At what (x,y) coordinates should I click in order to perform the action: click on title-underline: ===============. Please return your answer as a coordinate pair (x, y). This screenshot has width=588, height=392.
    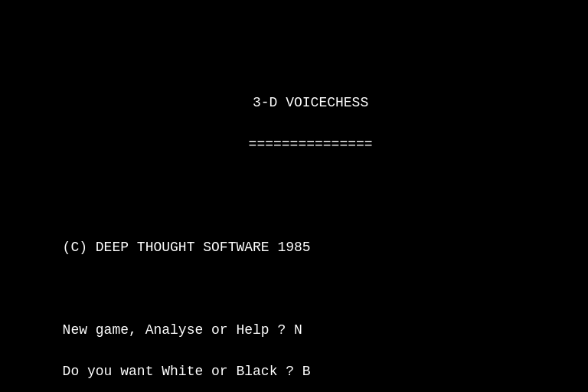
    Looking at the image, I should click on (311, 144).